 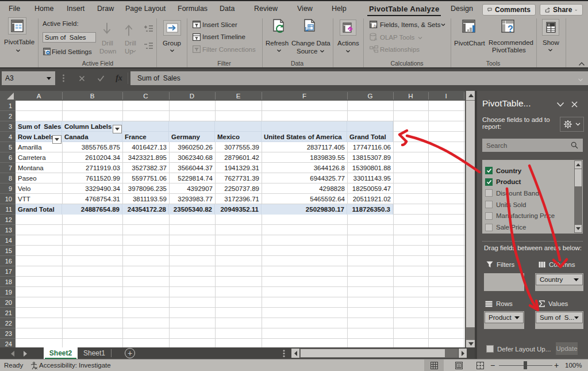 What do you see at coordinates (92, 158) in the screenshot?
I see `pivot-value-cell: 2610204.34` at bounding box center [92, 158].